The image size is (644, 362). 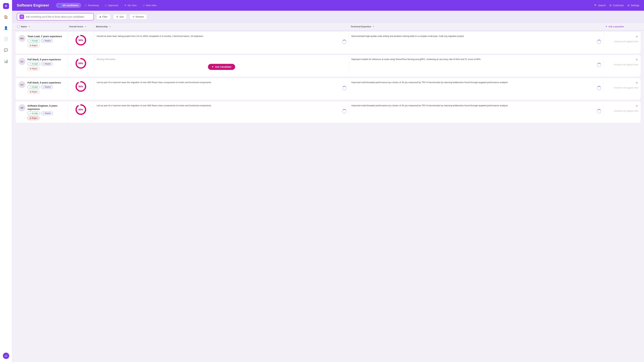 I want to click on th-ask: ✦ Ask a question, so click(x=622, y=26).